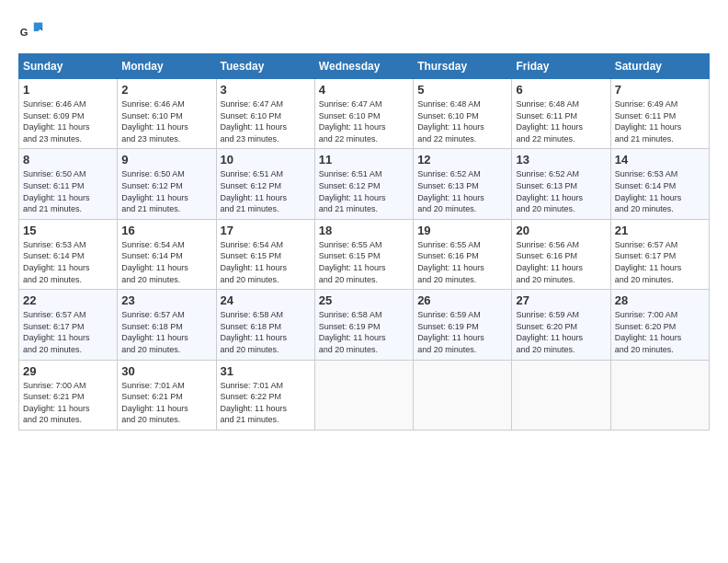 The height and width of the screenshot is (563, 728). I want to click on calendar-day-cell: 11 Sunrise: 6:51 AMSunset: 6:12 PMDaylig…, so click(364, 184).